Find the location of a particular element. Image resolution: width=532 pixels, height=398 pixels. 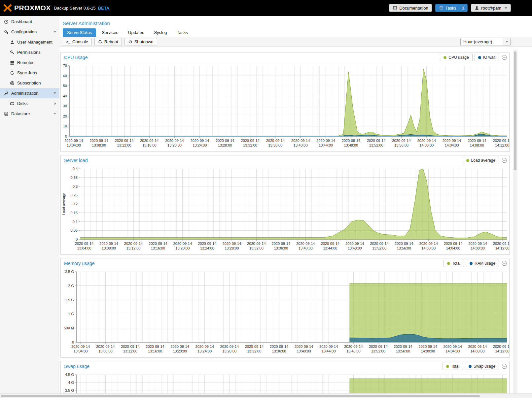

svg-text: 0 is located at coordinates (66, 136).